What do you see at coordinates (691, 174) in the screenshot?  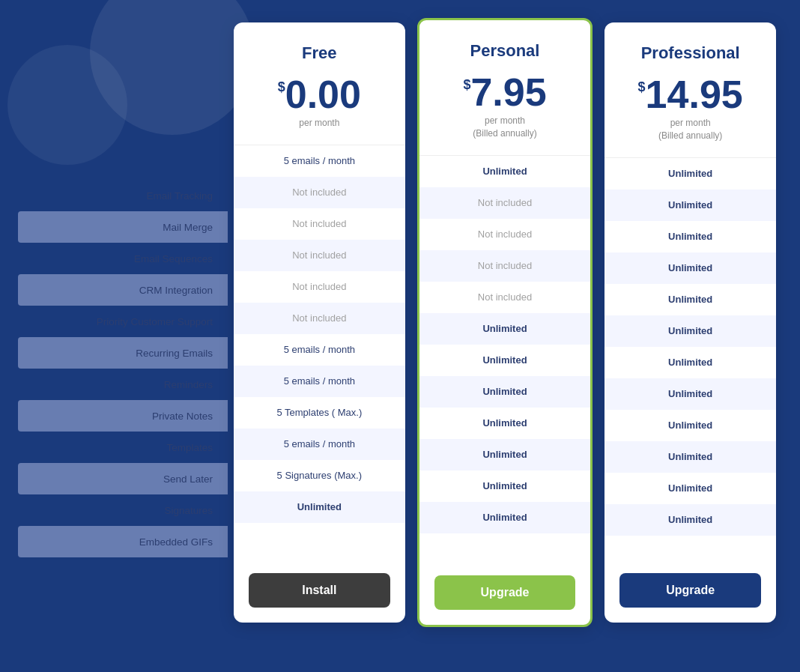 I see `plan-cell-2-0: Unlimited` at bounding box center [691, 174].